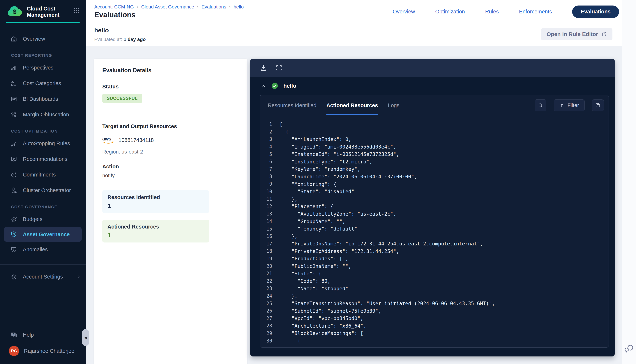  What do you see at coordinates (43, 207) in the screenshot?
I see `section-cost-governance: COST GOVERNANCE` at bounding box center [43, 207].